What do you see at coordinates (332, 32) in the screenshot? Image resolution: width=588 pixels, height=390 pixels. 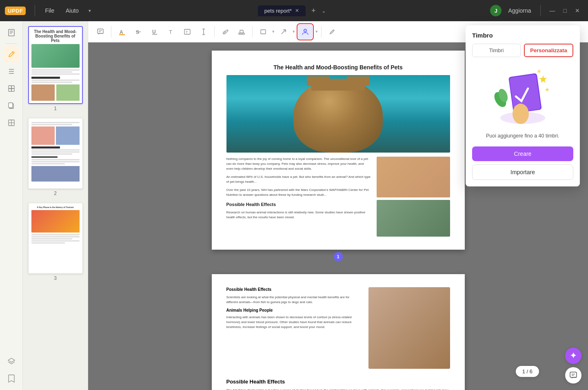 I see `pencil-tool-btn` at bounding box center [332, 32].